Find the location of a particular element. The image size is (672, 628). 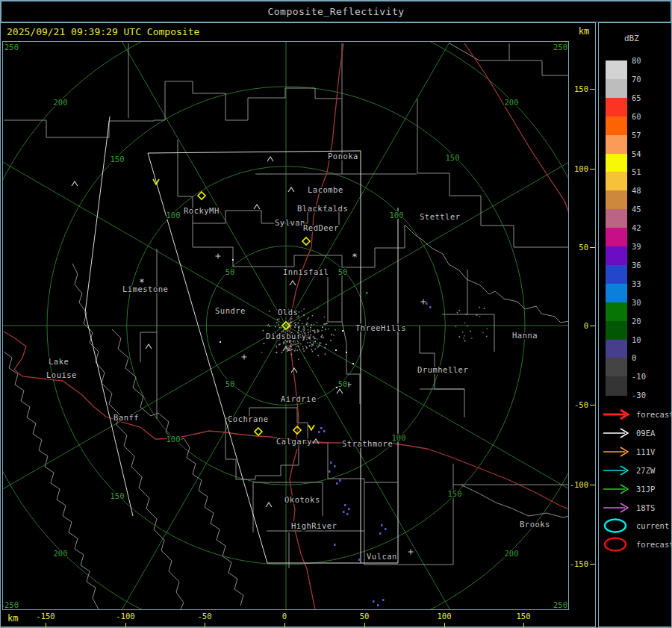

right-axis: 150100500-50-100-150 is located at coordinates (582, 326).